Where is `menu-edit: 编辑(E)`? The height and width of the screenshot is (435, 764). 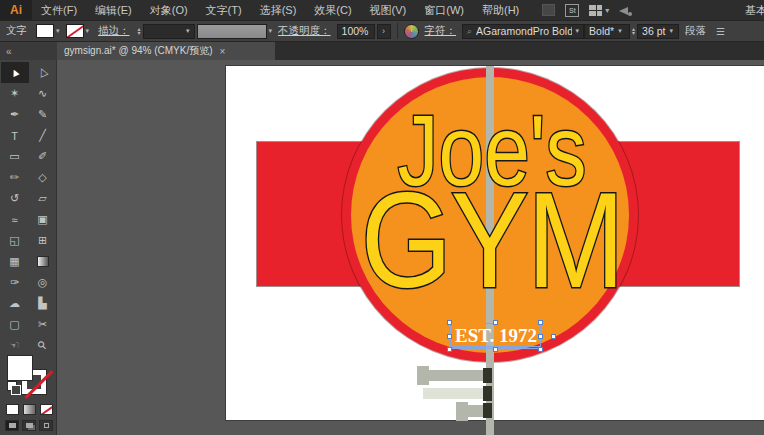 menu-edit: 编辑(E) is located at coordinates (114, 10).